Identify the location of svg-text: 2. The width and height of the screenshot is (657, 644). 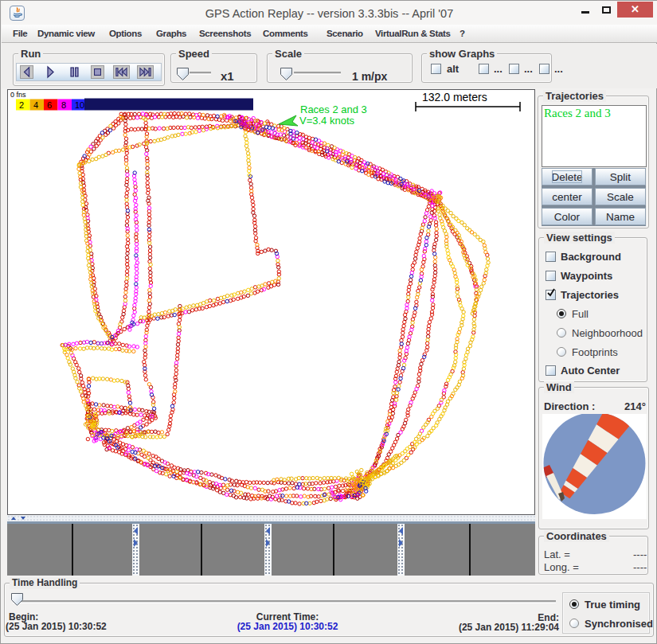
(22, 105).